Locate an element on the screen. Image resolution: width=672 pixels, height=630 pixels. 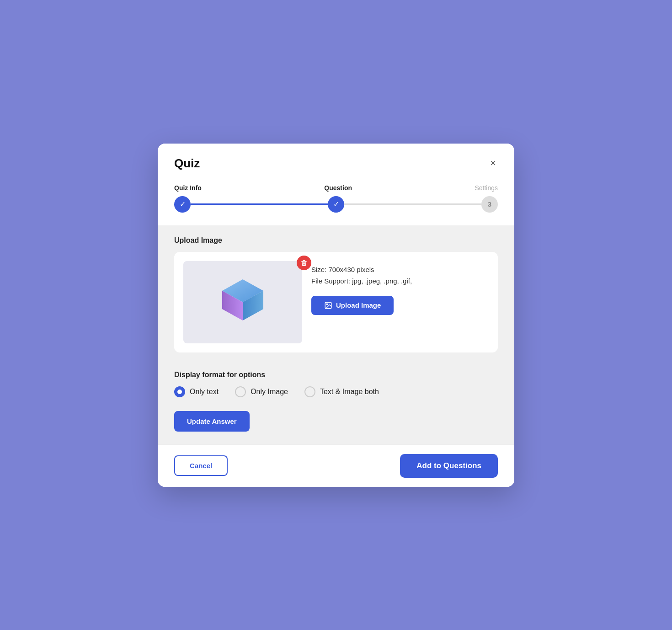
radio-only-text: Only text is located at coordinates (197, 392).